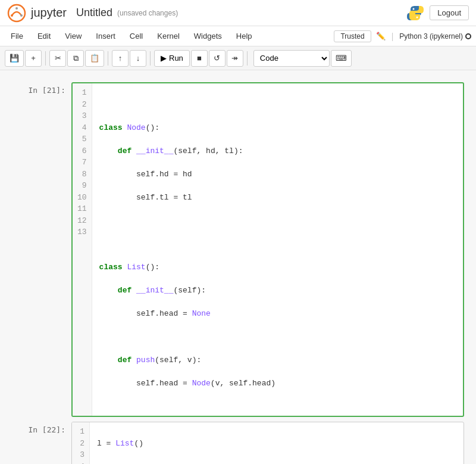  Describe the element at coordinates (58, 58) in the screenshot. I see `cut-cell-button: ✂` at that location.